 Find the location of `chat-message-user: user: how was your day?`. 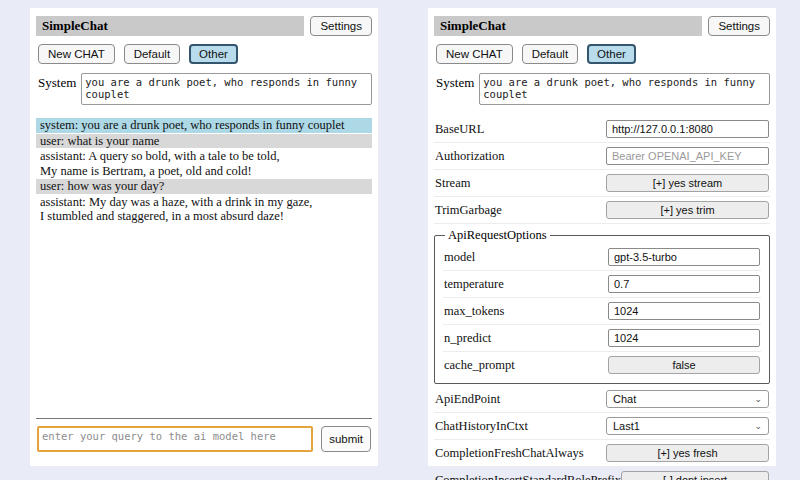

chat-message-user: user: how was your day? is located at coordinates (204, 186).